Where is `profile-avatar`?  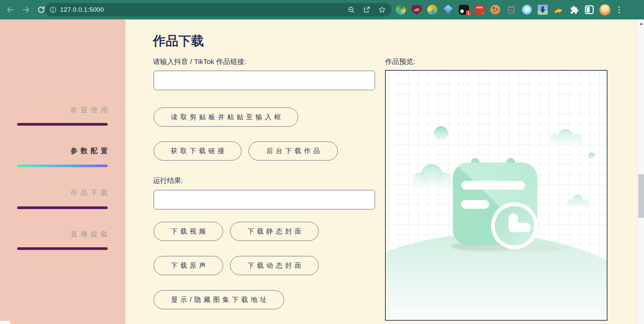 profile-avatar is located at coordinates (605, 10).